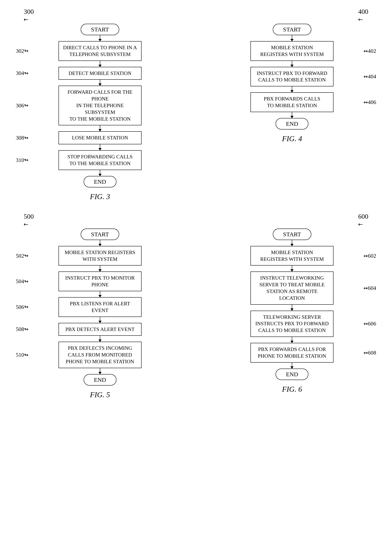 The height and width of the screenshot is (555, 392). What do you see at coordinates (363, 220) in the screenshot?
I see `fig6-number: 600↙` at bounding box center [363, 220].